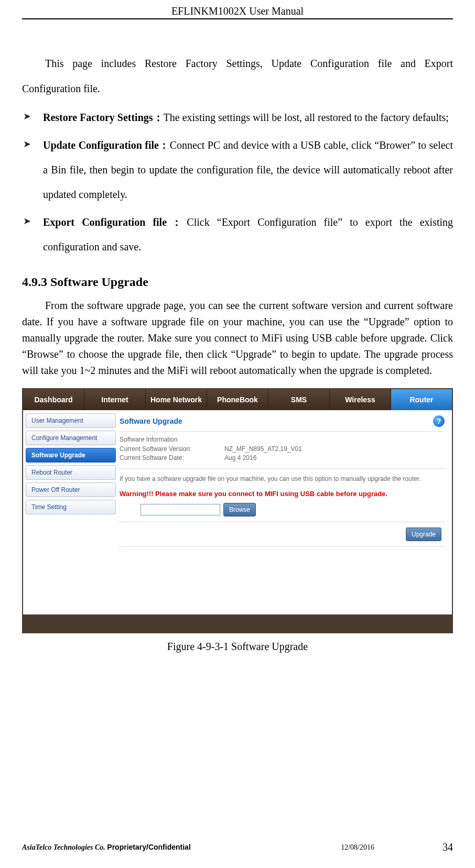 Image resolution: width=475 pixels, height=868 pixels. Describe the element at coordinates (53, 400) in the screenshot. I see `nav-dashboard: Dashboard` at that location.